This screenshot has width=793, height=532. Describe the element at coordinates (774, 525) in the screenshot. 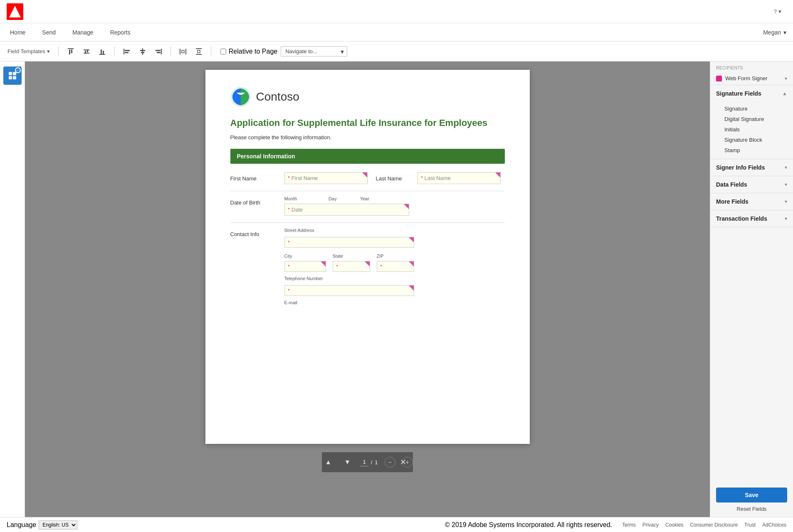

I see `adchoices-link: AdChoices` at that location.